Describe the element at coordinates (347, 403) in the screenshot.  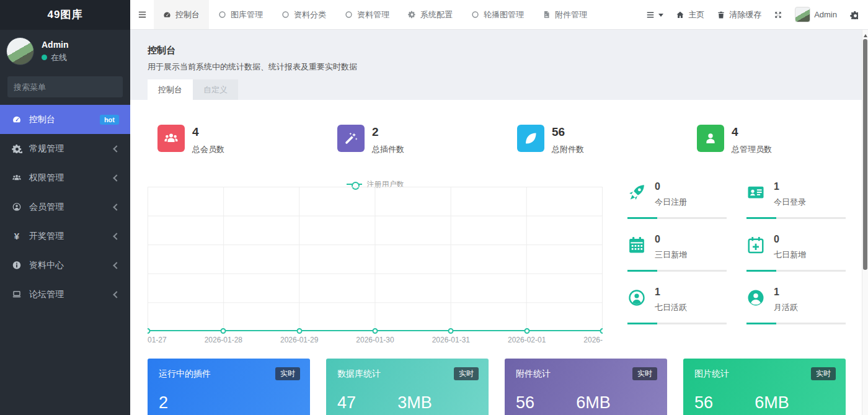
I see `card-value: 47` at that location.